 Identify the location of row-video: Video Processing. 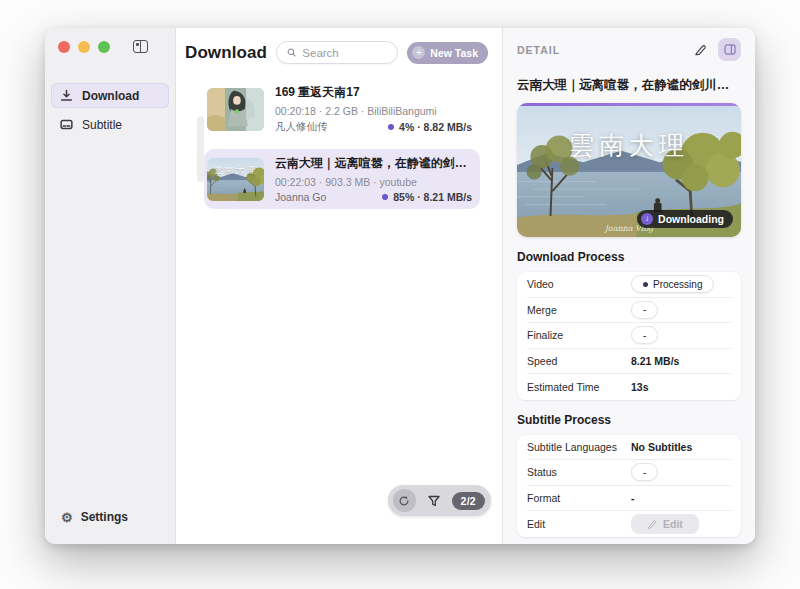
(629, 285).